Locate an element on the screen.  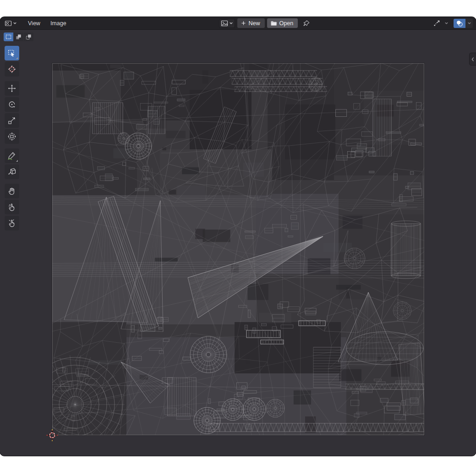
select-mode-extend is located at coordinates (18, 37).